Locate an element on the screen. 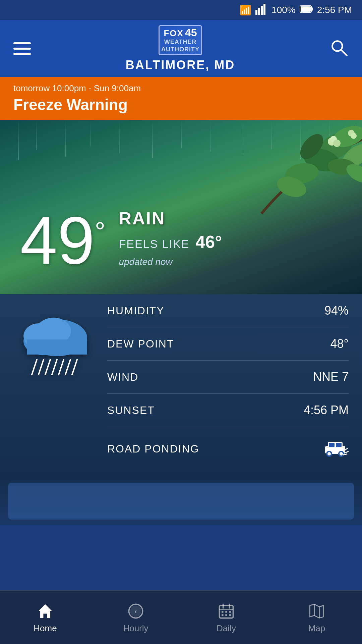  weather-condition-icon is located at coordinates (57, 343).